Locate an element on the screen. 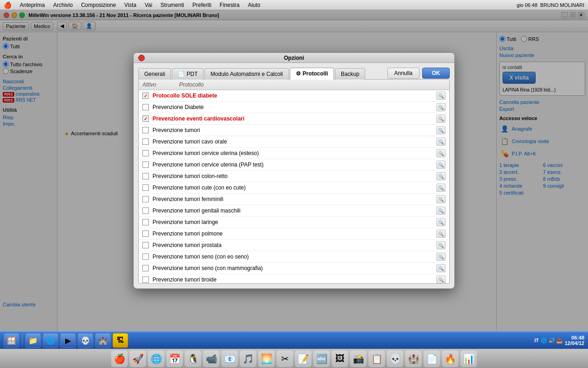  menu-aiuto: Aiuto is located at coordinates (254, 5).